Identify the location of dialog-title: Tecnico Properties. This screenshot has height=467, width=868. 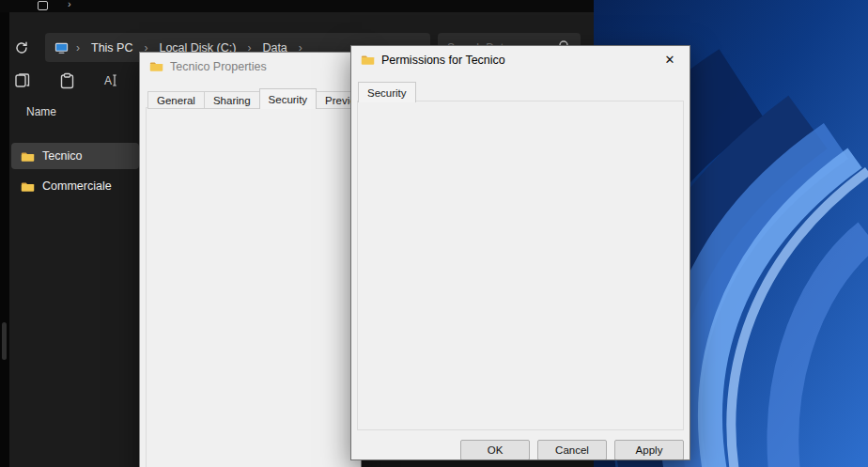
(218, 67).